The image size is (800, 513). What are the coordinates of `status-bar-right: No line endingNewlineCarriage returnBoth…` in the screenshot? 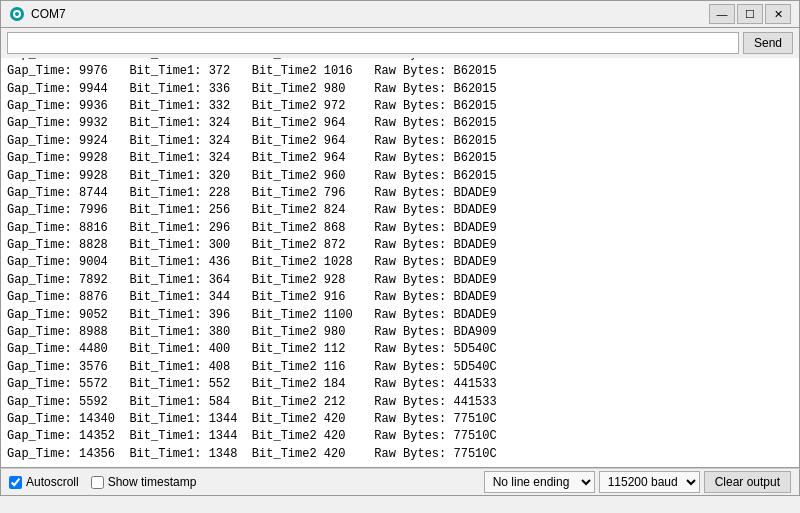 It's located at (638, 482).